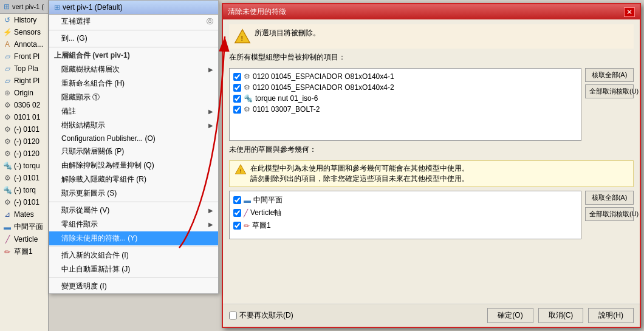 This screenshot has width=644, height=331. I want to click on plane-icon: ▱, so click(7, 56).